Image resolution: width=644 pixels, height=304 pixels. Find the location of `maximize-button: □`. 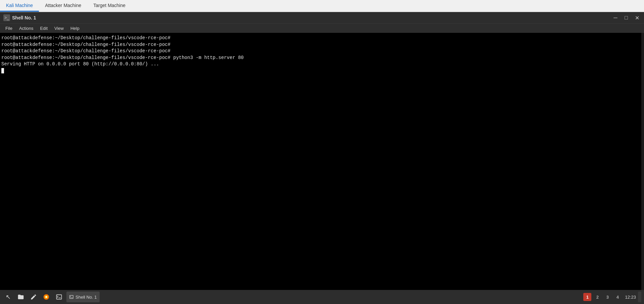

maximize-button: □ is located at coordinates (626, 18).